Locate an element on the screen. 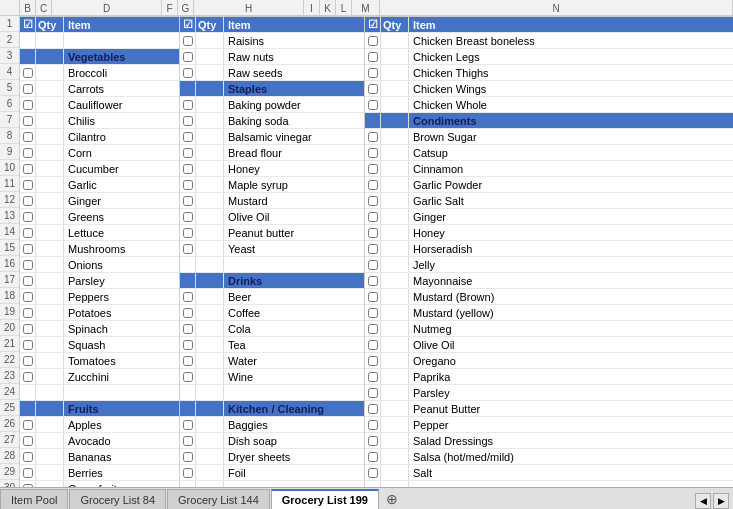  list-item: Baking powder is located at coordinates (272, 105).